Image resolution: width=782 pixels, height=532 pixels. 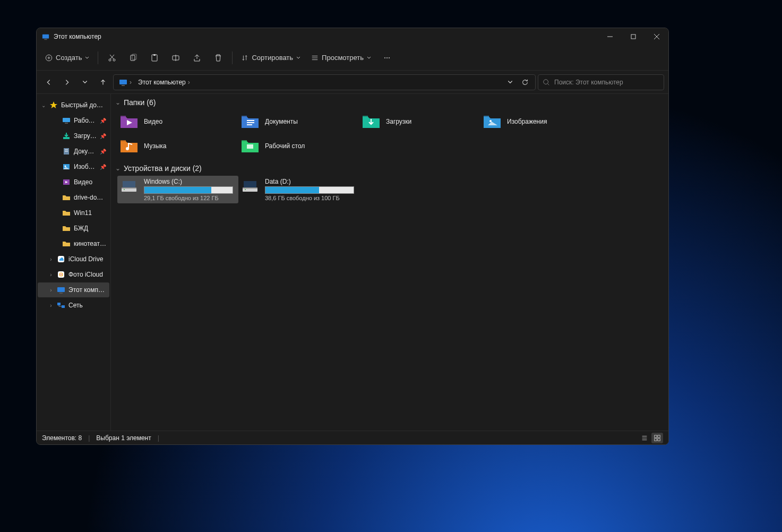 I want to click on breadcrumb-segment: Этот компьютер ›, so click(x=164, y=82).